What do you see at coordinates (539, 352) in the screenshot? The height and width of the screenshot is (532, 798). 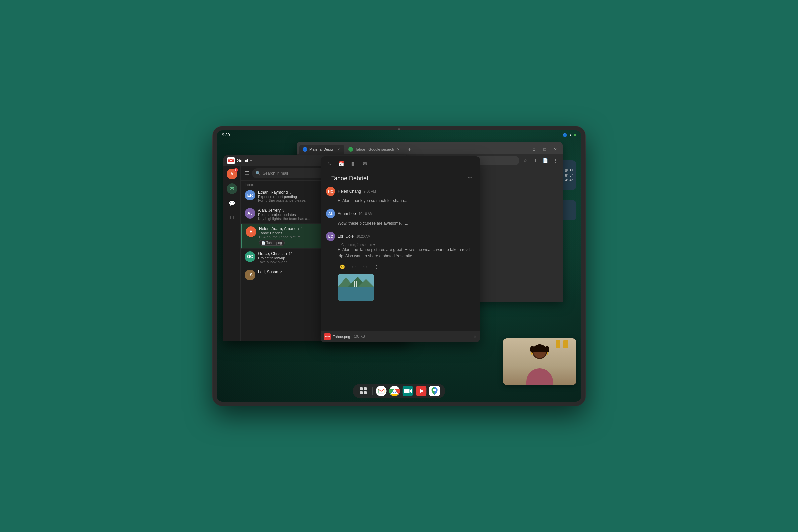 I see `person-head` at bounding box center [539, 352].